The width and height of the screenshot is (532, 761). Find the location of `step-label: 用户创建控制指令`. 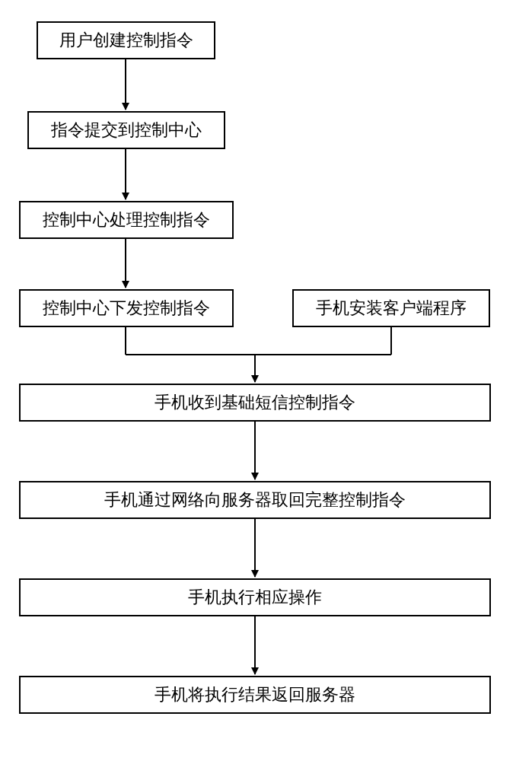

step-label: 用户创建控制指令 is located at coordinates (126, 40).